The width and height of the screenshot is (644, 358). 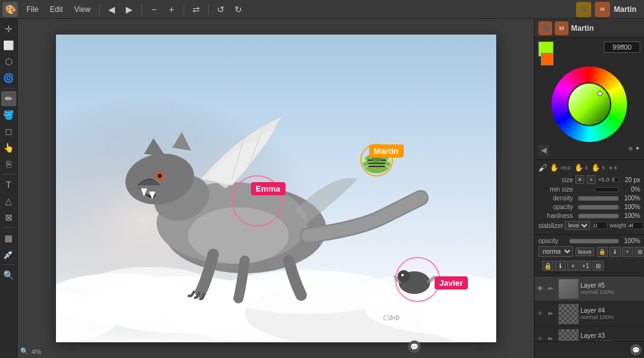 What do you see at coordinates (9, 254) in the screenshot?
I see `tool-colorpicker: 💉` at bounding box center [9, 254].